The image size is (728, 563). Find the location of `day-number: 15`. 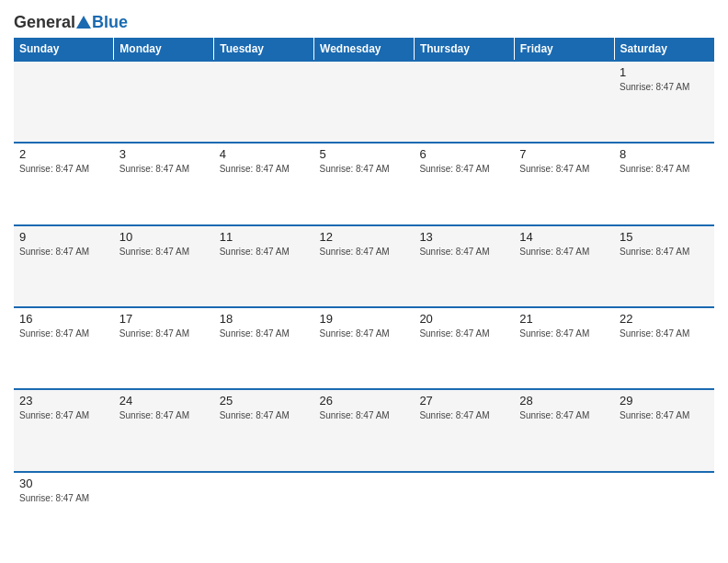

day-number: 15 is located at coordinates (664, 237).